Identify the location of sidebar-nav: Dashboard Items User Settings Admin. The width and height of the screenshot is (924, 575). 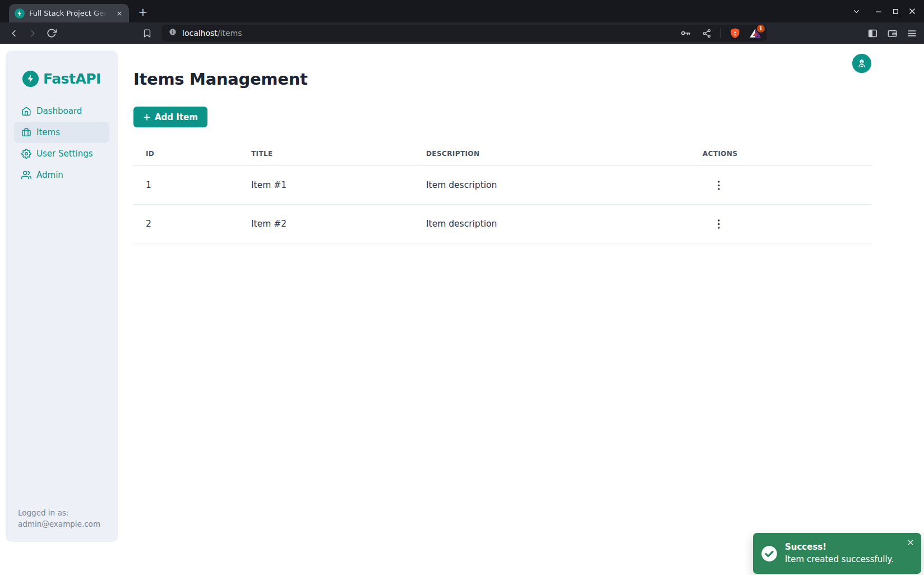
(62, 143).